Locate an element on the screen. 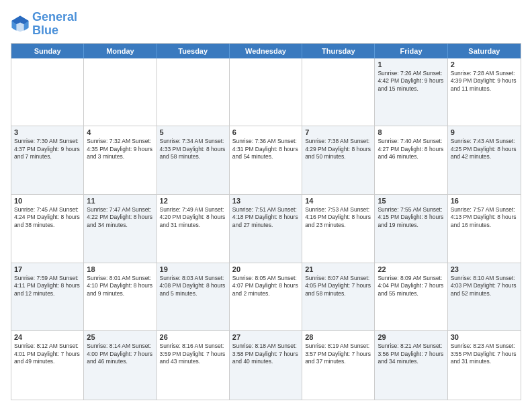  cell-info: Sunrise: 7:34 AM Sunset: 4:33 PM Dayligh… is located at coordinates (193, 149).